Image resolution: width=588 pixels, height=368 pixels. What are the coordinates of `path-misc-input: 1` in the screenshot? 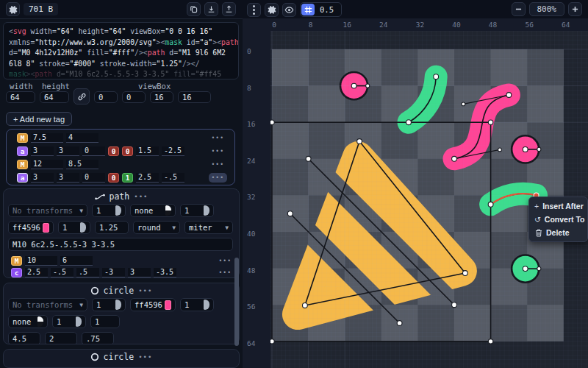 It's located at (197, 210).